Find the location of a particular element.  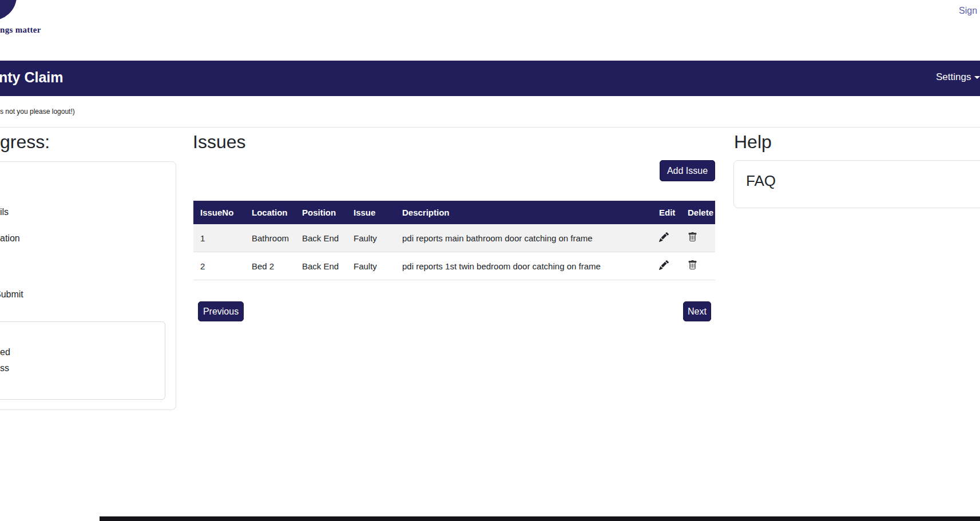

col-header-position: Position is located at coordinates (321, 213).